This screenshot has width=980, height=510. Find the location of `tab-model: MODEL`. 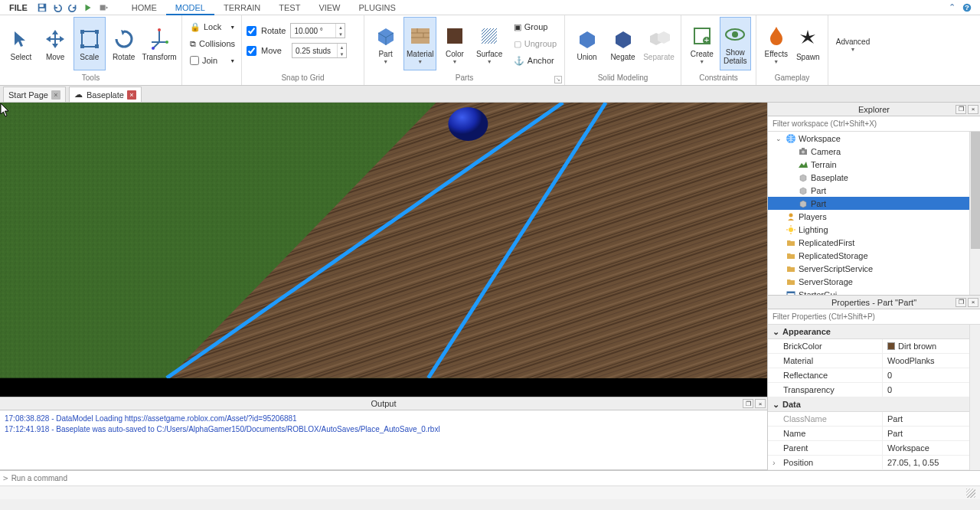

tab-model: MODEL is located at coordinates (190, 8).